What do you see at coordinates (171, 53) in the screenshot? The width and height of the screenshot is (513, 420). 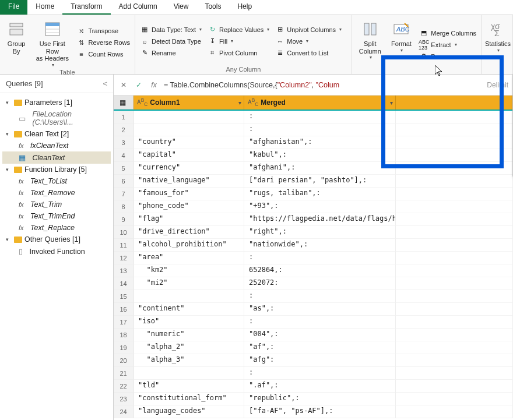 I see `rename-button: ✎Rename` at bounding box center [171, 53].